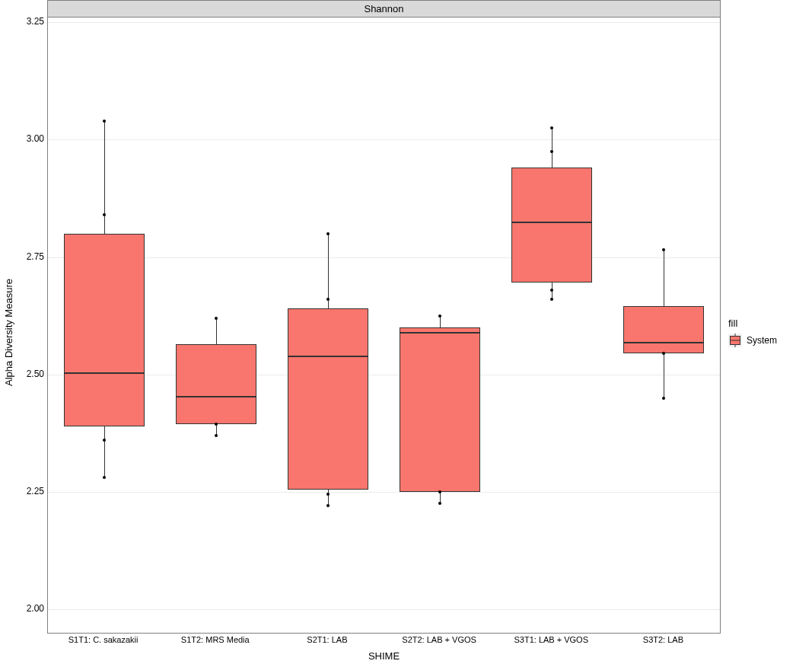 The width and height of the screenshot is (812, 664). I want to click on legend-item: System, so click(770, 340).